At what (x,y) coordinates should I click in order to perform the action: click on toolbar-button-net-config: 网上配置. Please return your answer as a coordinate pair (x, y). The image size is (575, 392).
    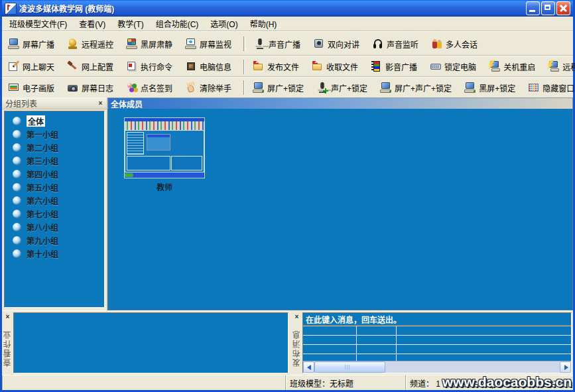
    Looking at the image, I should click on (90, 66).